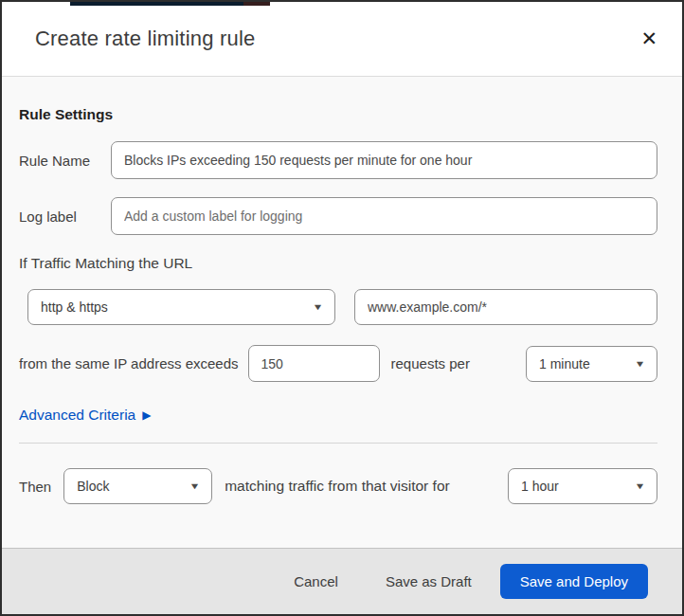 This screenshot has width=684, height=616. What do you see at coordinates (583, 486) in the screenshot?
I see `duration-select: 1 hour ▼` at bounding box center [583, 486].